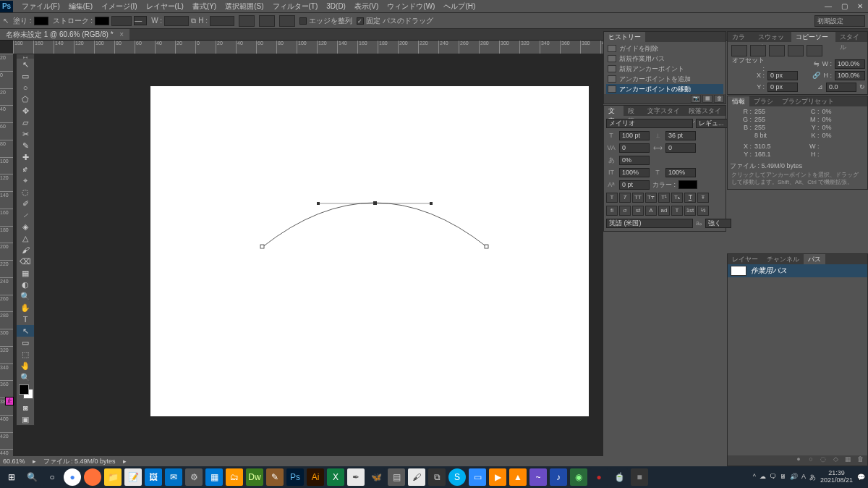 This screenshot has height=488, width=868. I want to click on height-input, so click(222, 21).